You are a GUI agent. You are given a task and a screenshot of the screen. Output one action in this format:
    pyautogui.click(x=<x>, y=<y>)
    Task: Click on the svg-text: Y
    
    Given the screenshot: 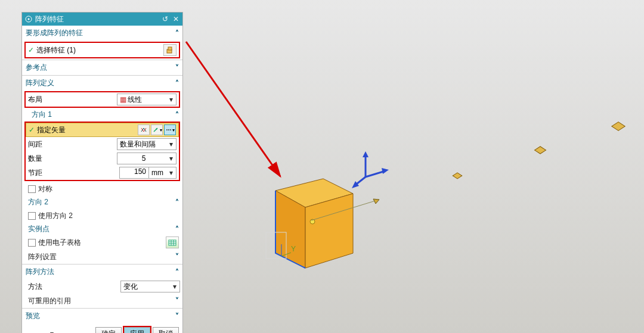 What is the action you would take?
    pyautogui.click(x=293, y=249)
    